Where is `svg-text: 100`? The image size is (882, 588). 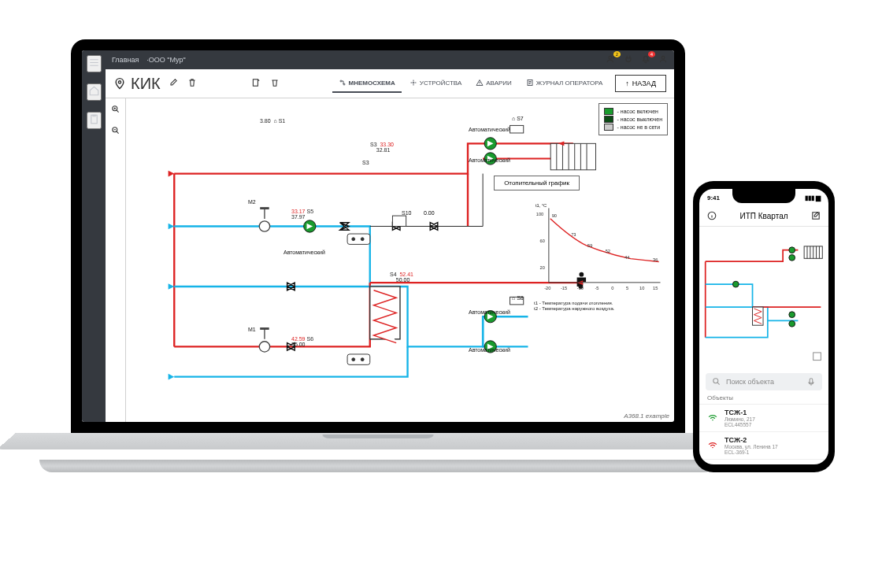 svg-text: 100 is located at coordinates (540, 214).